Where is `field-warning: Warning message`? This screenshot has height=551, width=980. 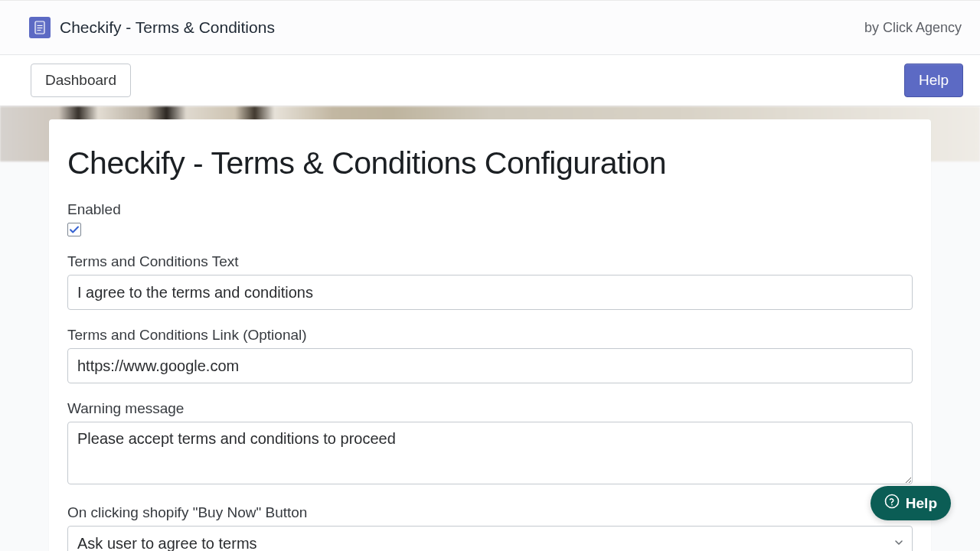
field-warning: Warning message is located at coordinates (490, 444).